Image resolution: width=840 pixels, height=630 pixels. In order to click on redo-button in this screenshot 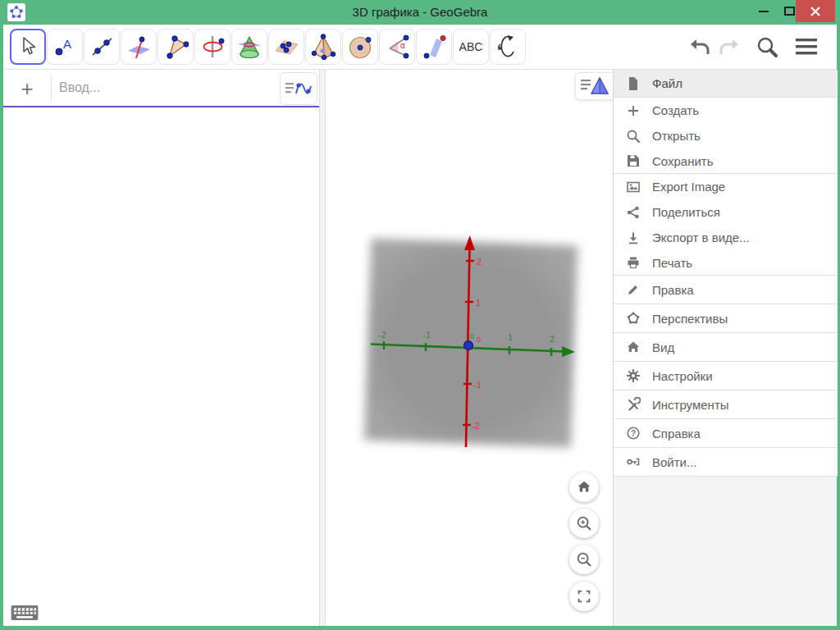, I will do `click(729, 47)`.